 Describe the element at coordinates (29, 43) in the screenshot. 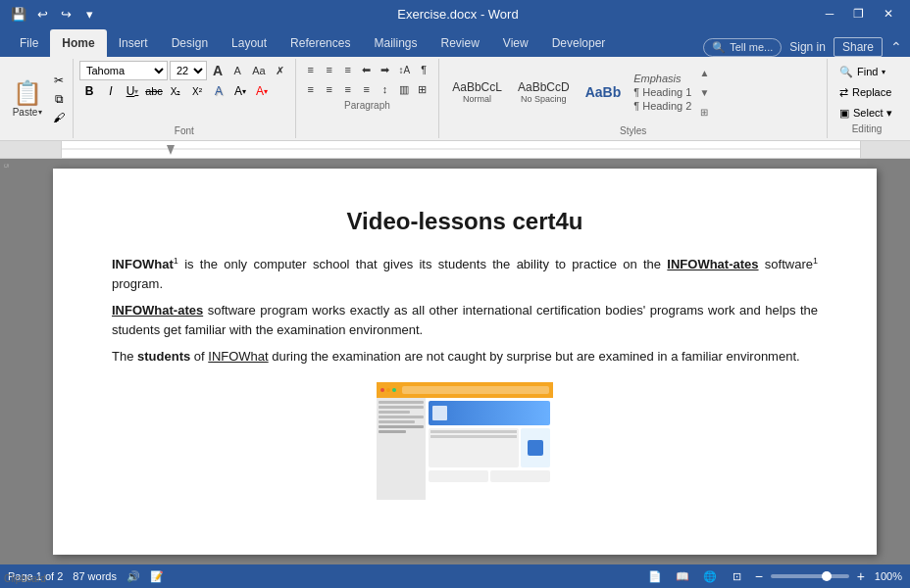

I see `tab-file: File` at that location.